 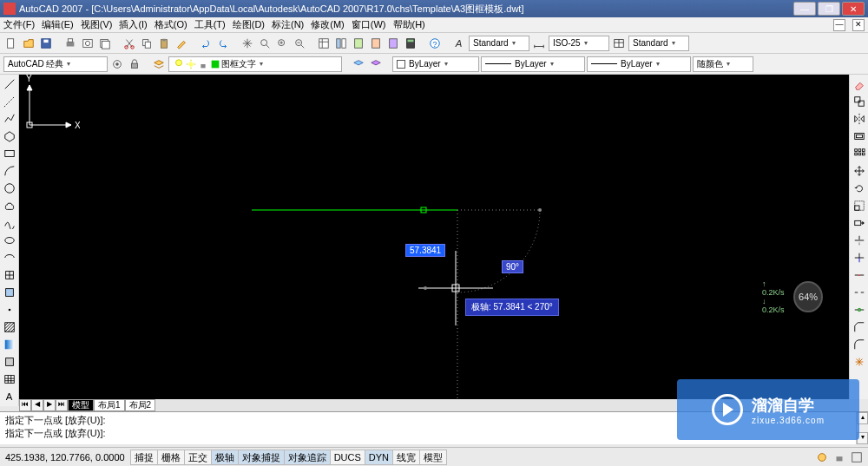 What do you see at coordinates (328, 24) in the screenshot?
I see `menu-modify: 修改(M)` at bounding box center [328, 24].